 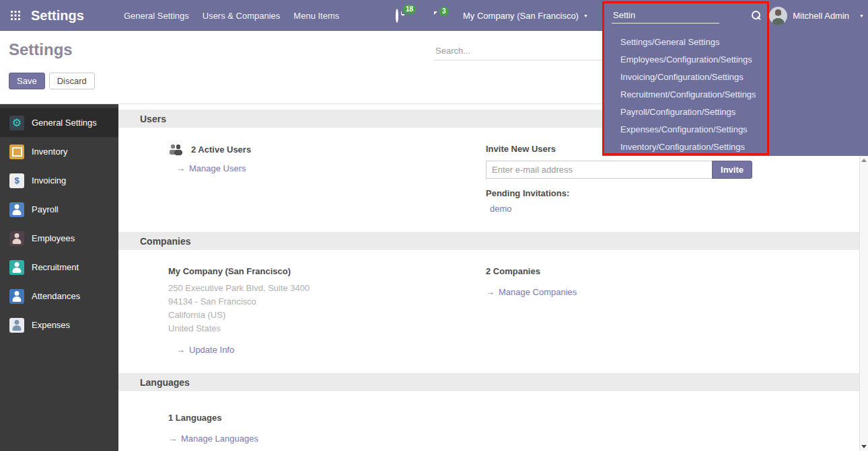 What do you see at coordinates (327, 179) in the screenshot?
I see `users-left-column: 2 Active Users Manage Users` at bounding box center [327, 179].